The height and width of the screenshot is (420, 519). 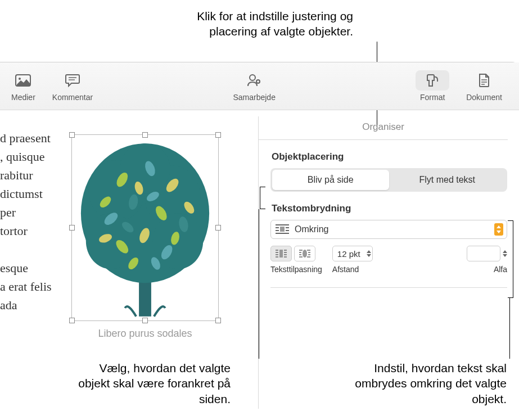 I want to click on segment-move-with-text: Flyt med tekst, so click(x=448, y=180).